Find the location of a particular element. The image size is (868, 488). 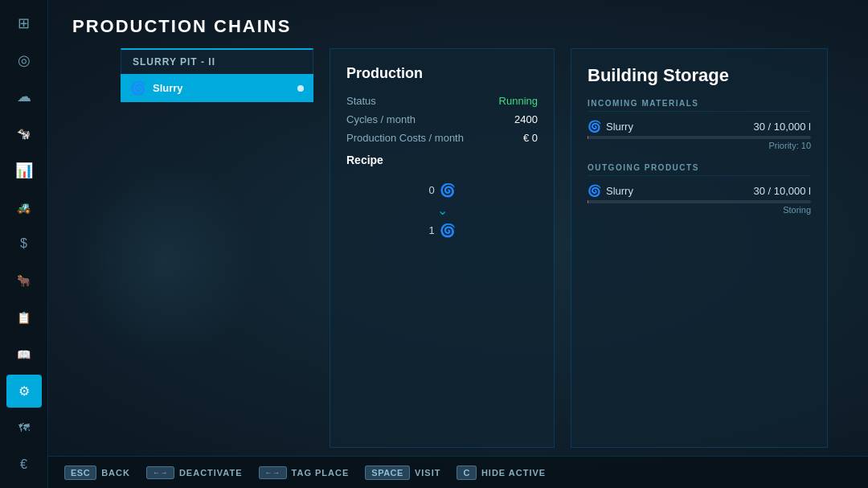

economy-icon: € is located at coordinates (24, 465).